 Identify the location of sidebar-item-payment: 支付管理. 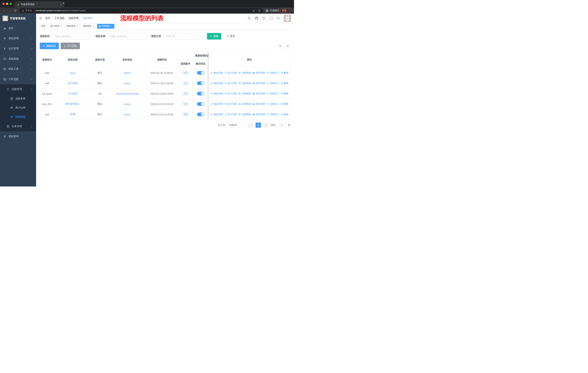
(18, 49).